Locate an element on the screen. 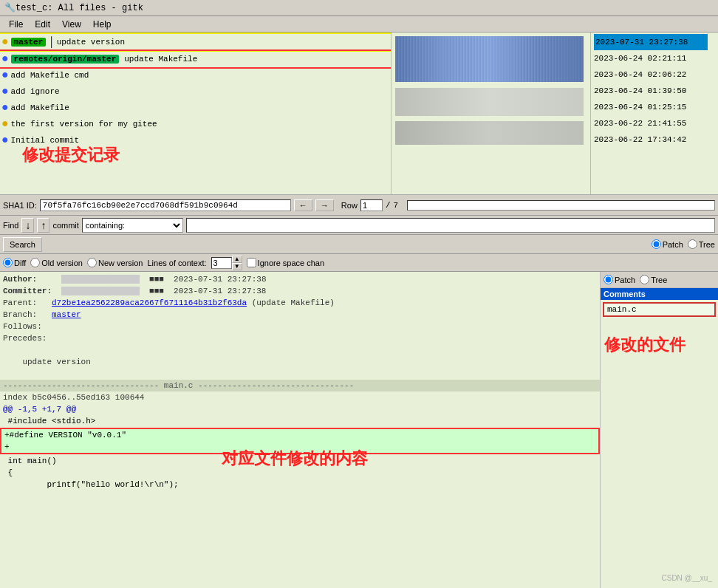 Image resolution: width=718 pixels, height=588 pixels. context-up-btn: ▲ is located at coordinates (237, 259).